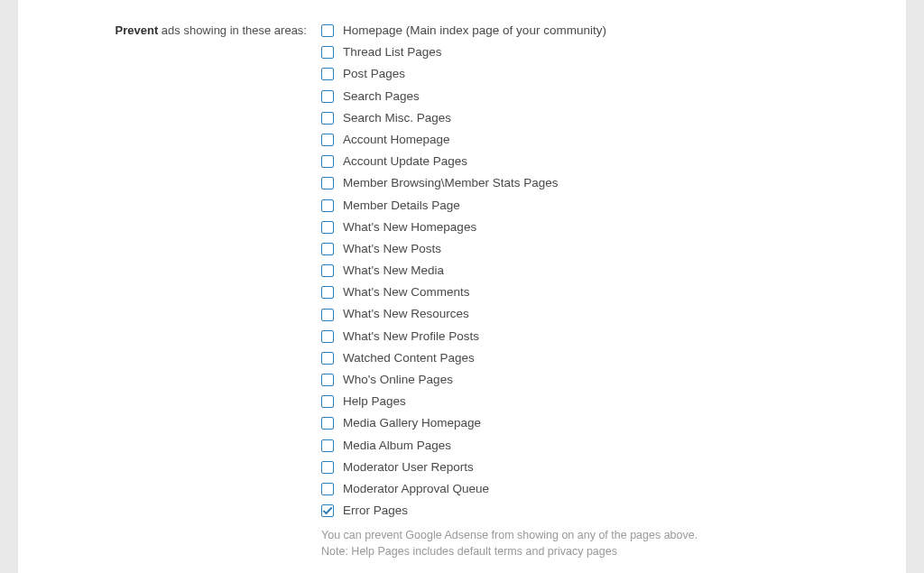  I want to click on checkbox-whos-online-pages, so click(328, 380).